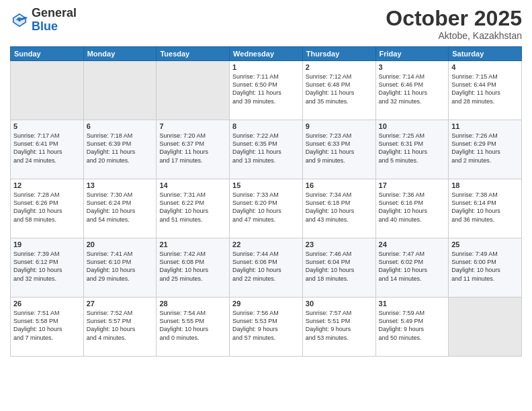  I want to click on day-number: 24, so click(412, 244).